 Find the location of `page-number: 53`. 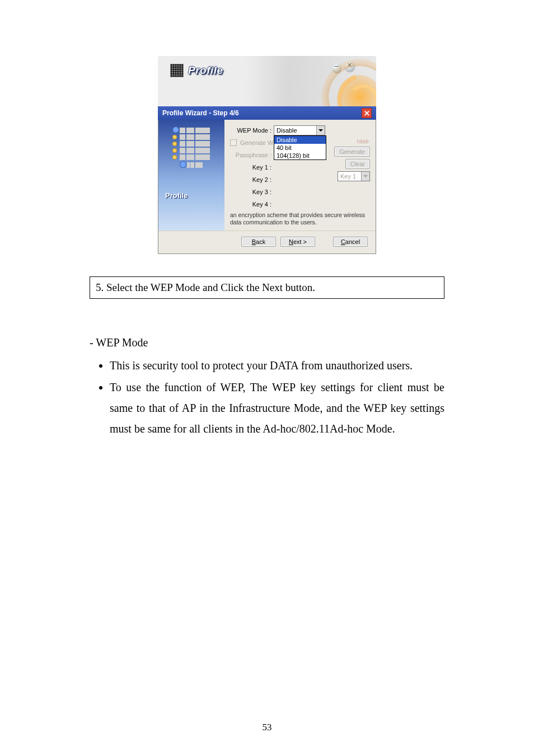

page-number: 53 is located at coordinates (267, 727).